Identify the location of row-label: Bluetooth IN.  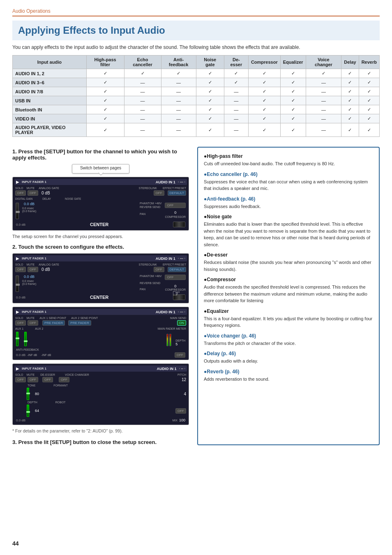
(50, 110).